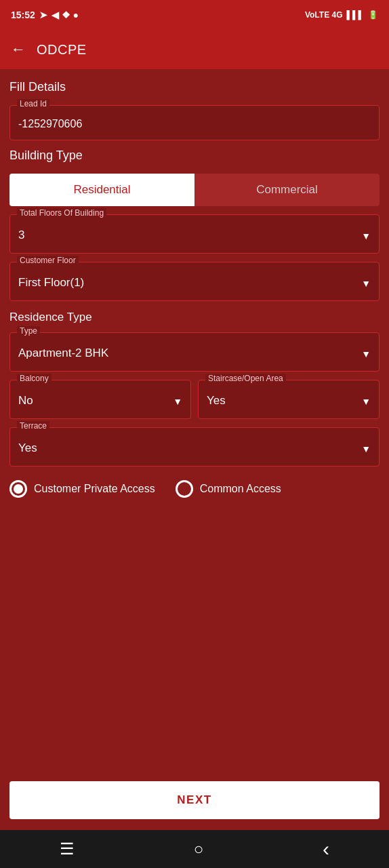 The image size is (389, 868). I want to click on lead-id-field: Lead Id -1252970606, so click(194, 123).